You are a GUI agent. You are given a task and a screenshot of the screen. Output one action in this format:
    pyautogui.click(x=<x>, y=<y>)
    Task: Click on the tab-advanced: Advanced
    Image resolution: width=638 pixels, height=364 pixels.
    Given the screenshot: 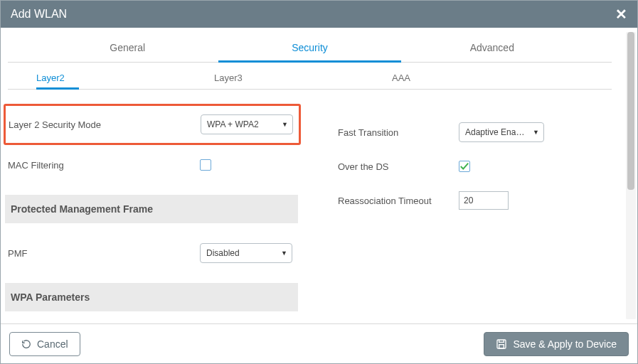 What is the action you would take?
    pyautogui.click(x=492, y=48)
    